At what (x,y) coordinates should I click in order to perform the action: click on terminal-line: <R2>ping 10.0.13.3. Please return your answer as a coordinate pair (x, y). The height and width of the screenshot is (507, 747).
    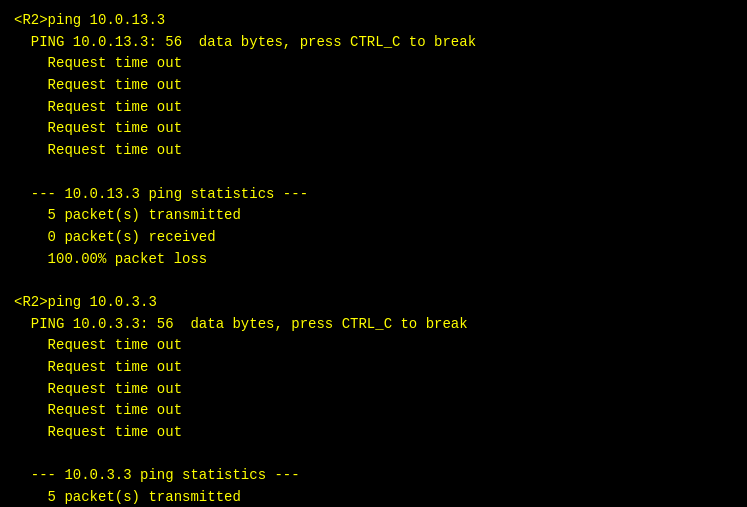
    Looking at the image, I should click on (374, 21).